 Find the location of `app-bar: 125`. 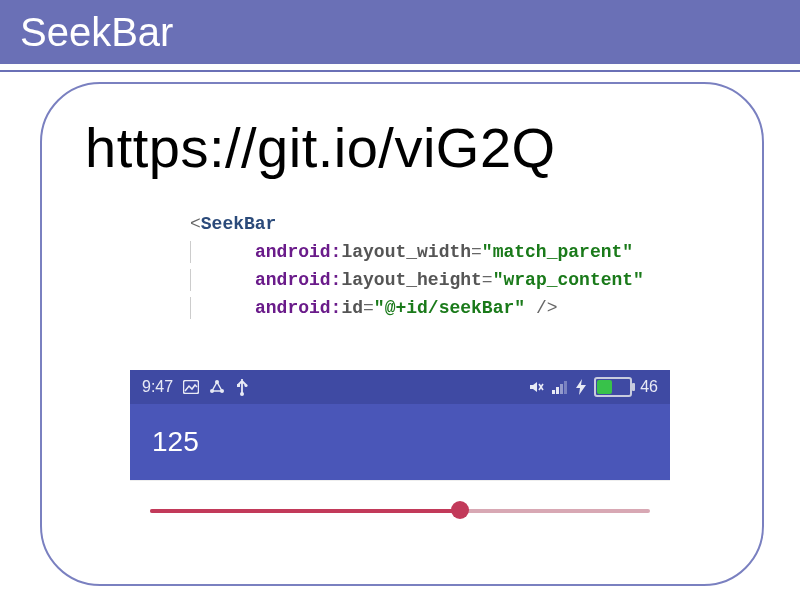

app-bar: 125 is located at coordinates (400, 442).